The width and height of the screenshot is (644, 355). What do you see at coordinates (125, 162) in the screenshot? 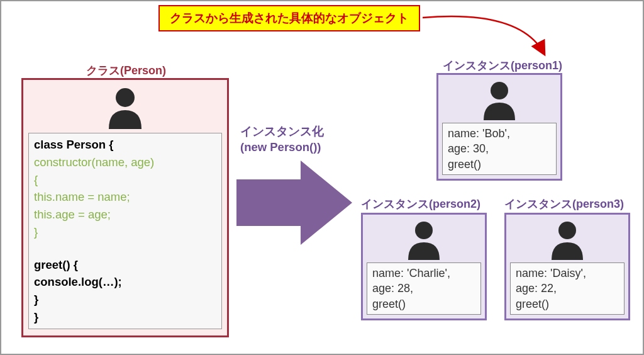
I see `code-line: constructor(name, age)` at bounding box center [125, 162].